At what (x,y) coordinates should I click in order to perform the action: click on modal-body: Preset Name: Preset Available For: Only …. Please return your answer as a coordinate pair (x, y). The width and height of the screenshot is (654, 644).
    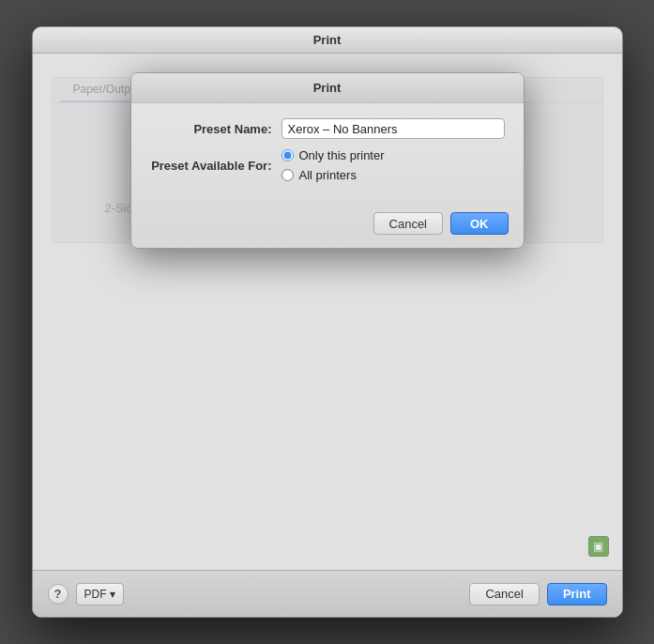
    Looking at the image, I should click on (327, 154).